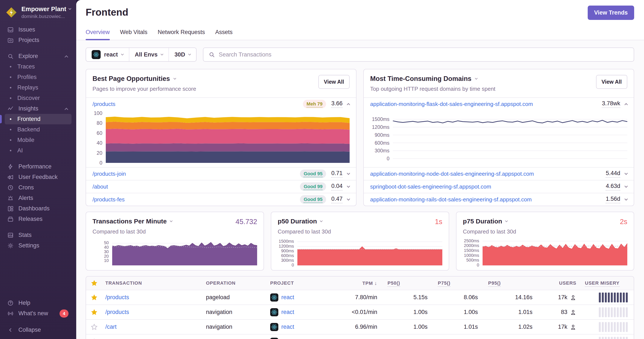 Image resolution: width=644 pixels, height=339 pixels. I want to click on domain-link: application-monitoring-flask-dot-sales-e…, so click(452, 104).